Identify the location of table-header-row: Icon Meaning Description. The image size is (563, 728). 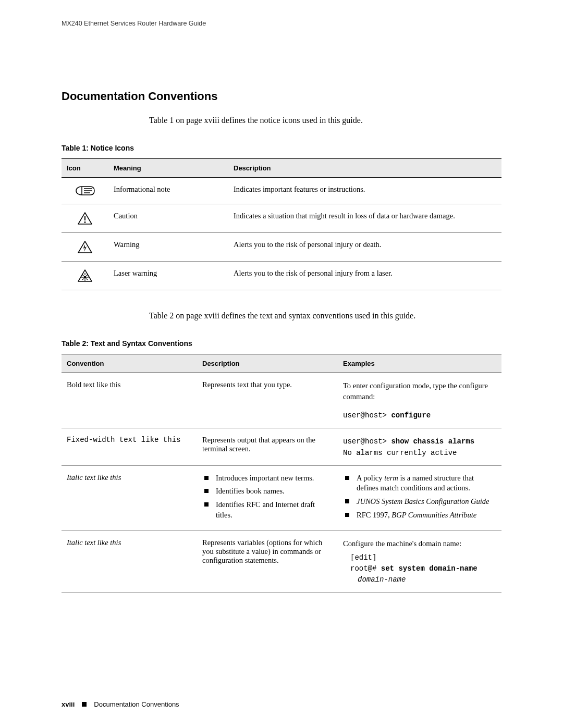
(282, 168).